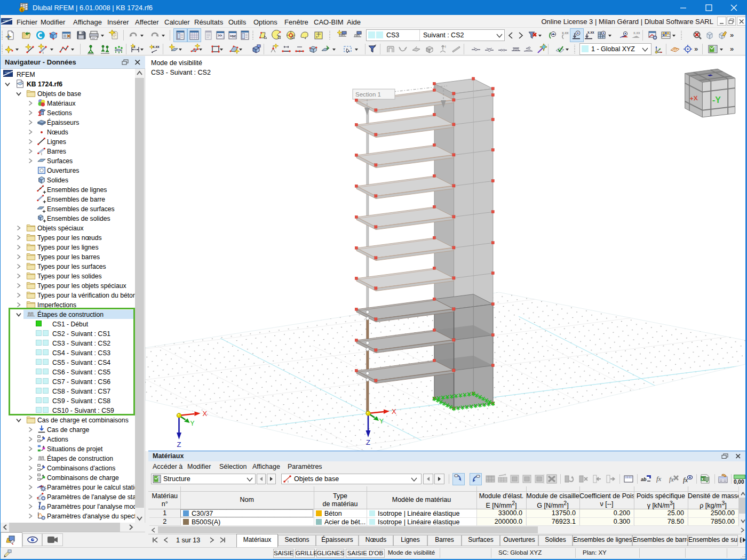  Describe the element at coordinates (233, 36) in the screenshot. I see `svg-text: >sc` at that location.